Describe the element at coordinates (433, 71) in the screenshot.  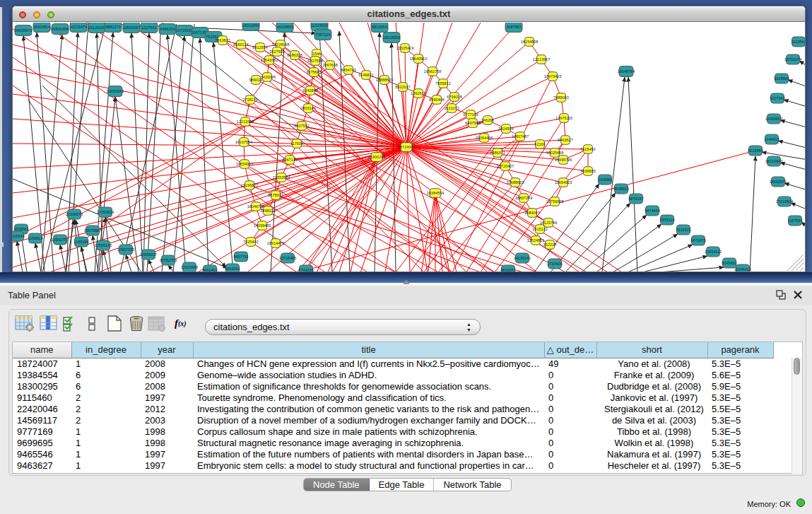
I see `svg-text: 16961758` at that location.